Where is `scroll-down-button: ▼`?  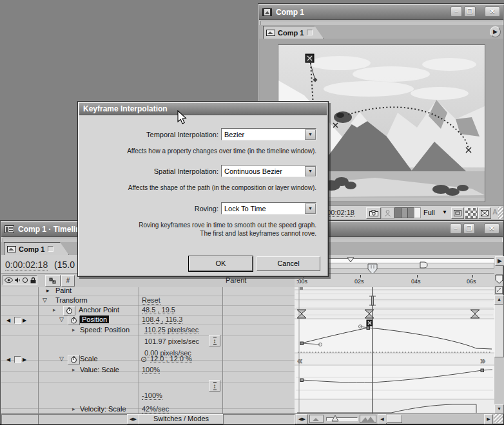 scroll-down-button: ▼ is located at coordinates (499, 410).